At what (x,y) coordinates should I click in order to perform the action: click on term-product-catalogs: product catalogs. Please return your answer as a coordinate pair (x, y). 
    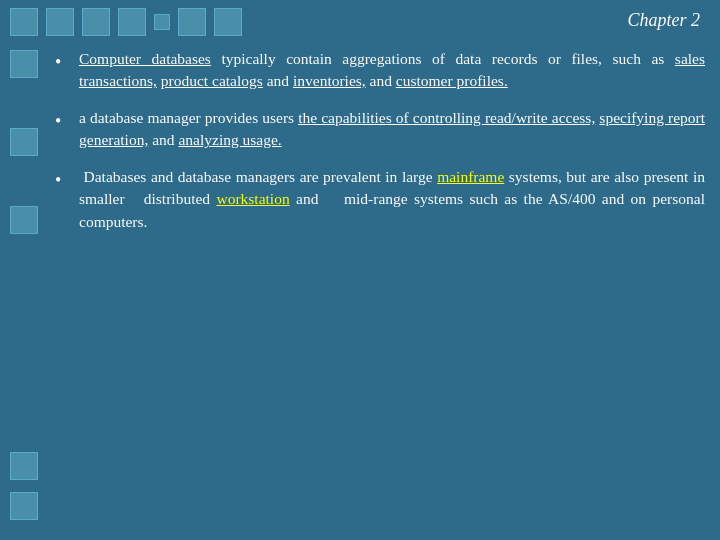
    Looking at the image, I should click on (212, 80).